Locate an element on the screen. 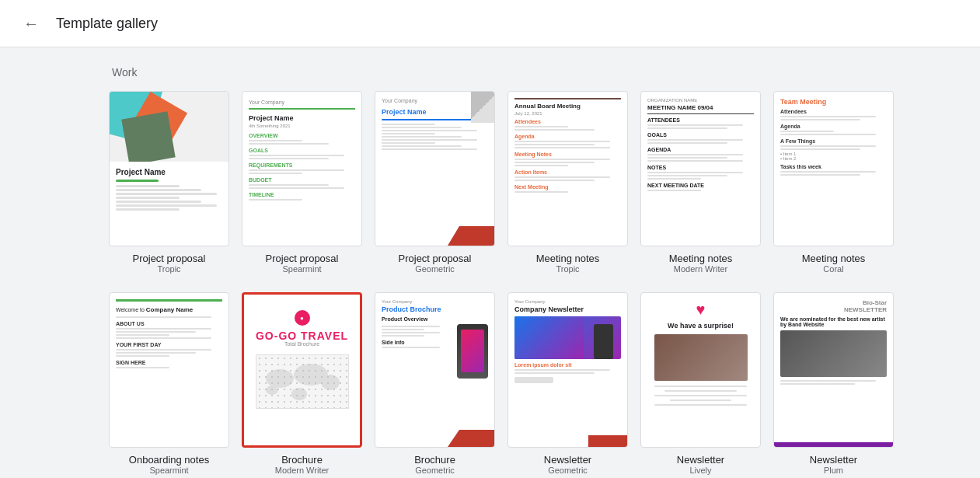 The image size is (980, 478). template-item-news-geo: Your Company Company Newsletter Lorem ip… is located at coordinates (567, 384).